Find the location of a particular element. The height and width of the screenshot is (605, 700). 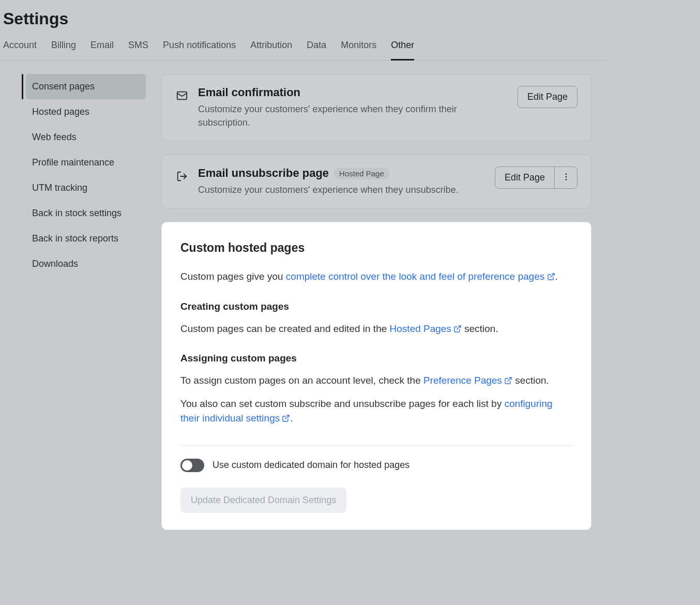

tab-other: Other is located at coordinates (402, 48).